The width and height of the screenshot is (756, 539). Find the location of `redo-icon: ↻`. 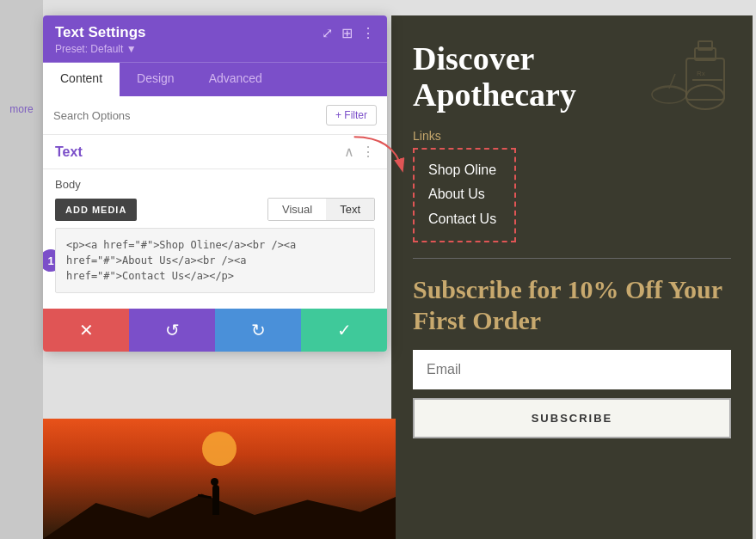

redo-icon: ↻ is located at coordinates (258, 330).